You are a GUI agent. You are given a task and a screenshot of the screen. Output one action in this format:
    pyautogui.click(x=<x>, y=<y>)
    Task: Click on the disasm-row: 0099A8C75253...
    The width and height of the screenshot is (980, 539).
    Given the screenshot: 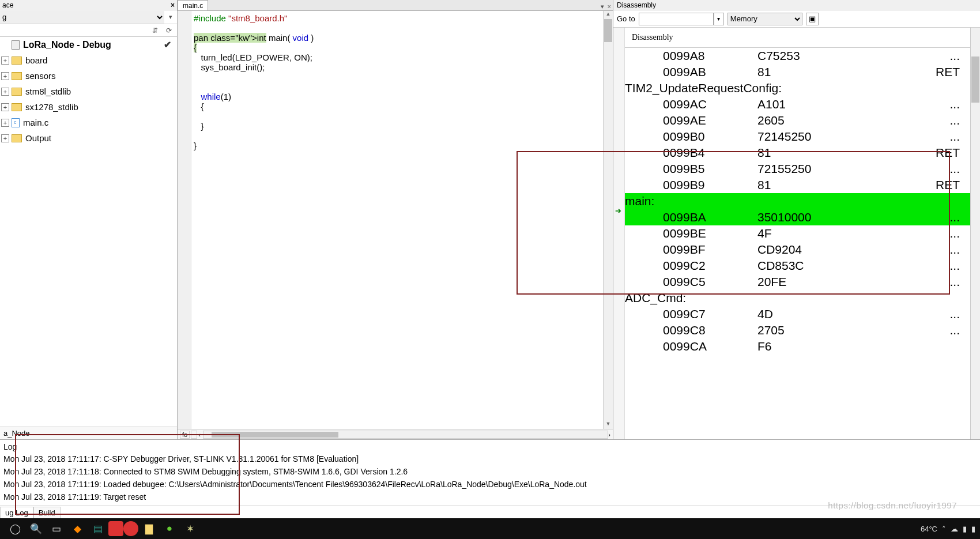 What is the action you would take?
    pyautogui.click(x=798, y=56)
    